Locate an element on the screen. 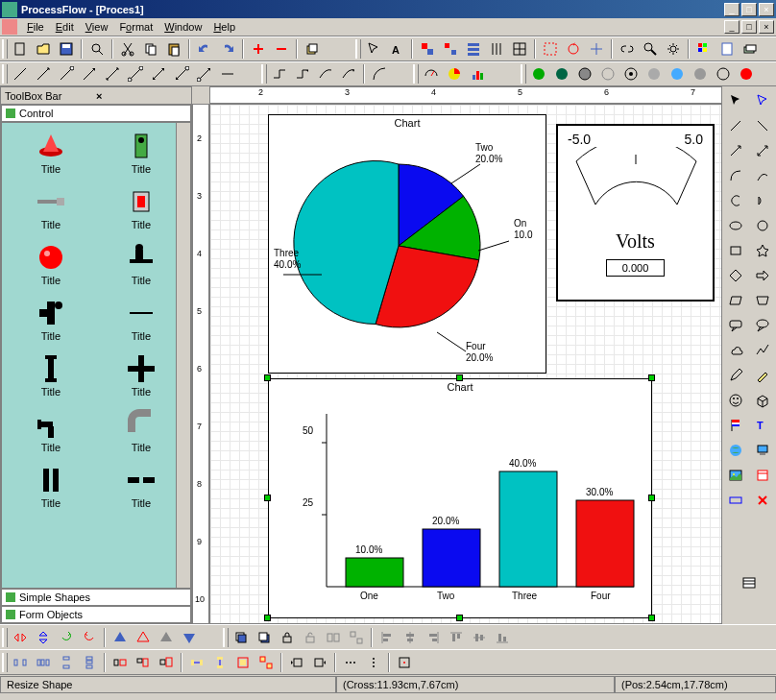 This screenshot has width=776, height=700. toolbox-close-icon: × is located at coordinates (142, 96).